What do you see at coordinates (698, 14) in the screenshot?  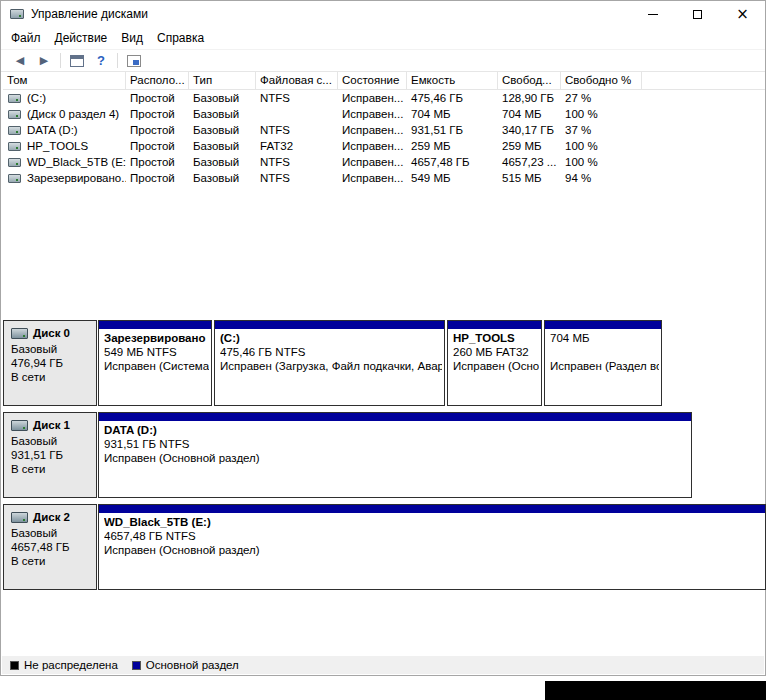 I see `maximize-button` at bounding box center [698, 14].